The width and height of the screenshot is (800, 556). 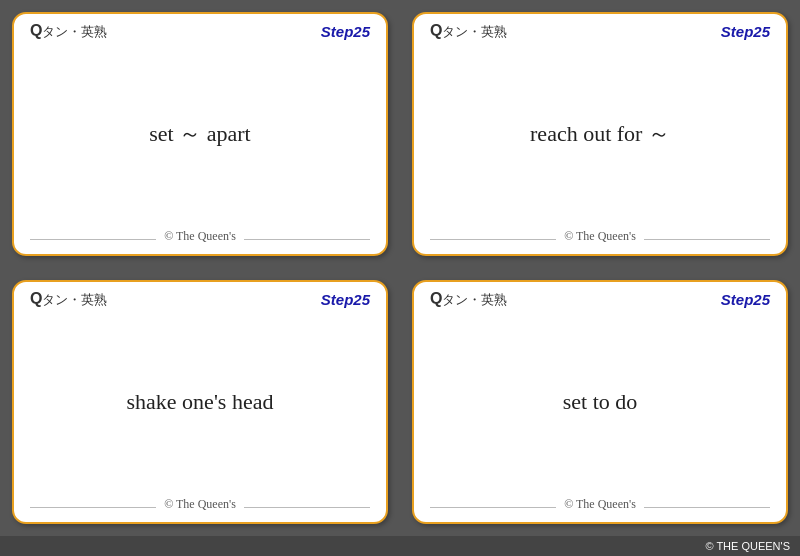 What do you see at coordinates (600, 506) in the screenshot?
I see `card-footer-4: © The Queen's` at bounding box center [600, 506].